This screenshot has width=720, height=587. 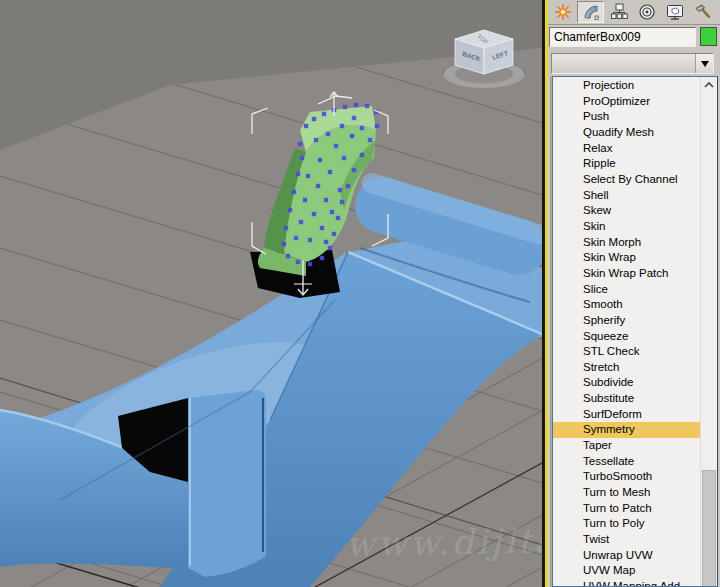 What do you see at coordinates (618, 132) in the screenshot?
I see `modifier-list-item-label: Quadify Mesh` at bounding box center [618, 132].